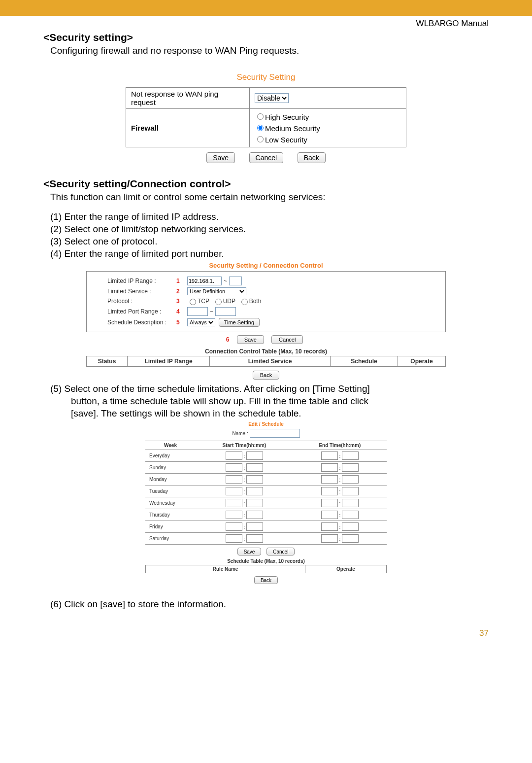  Describe the element at coordinates (269, 242) in the screenshot. I see `step-3: (3) Select one of protocol.` at that location.